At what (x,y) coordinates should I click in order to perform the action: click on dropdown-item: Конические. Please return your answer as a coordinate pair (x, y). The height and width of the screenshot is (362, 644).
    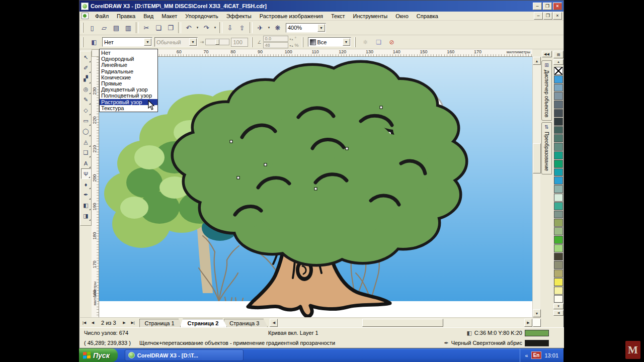
    Looking at the image, I should click on (129, 77).